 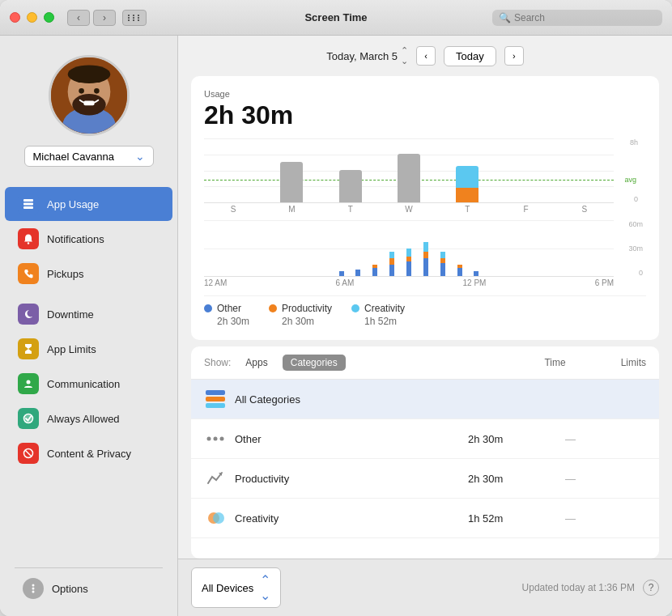 I want to click on legend-productivity: Productivity 2h 30m, so click(x=300, y=315).